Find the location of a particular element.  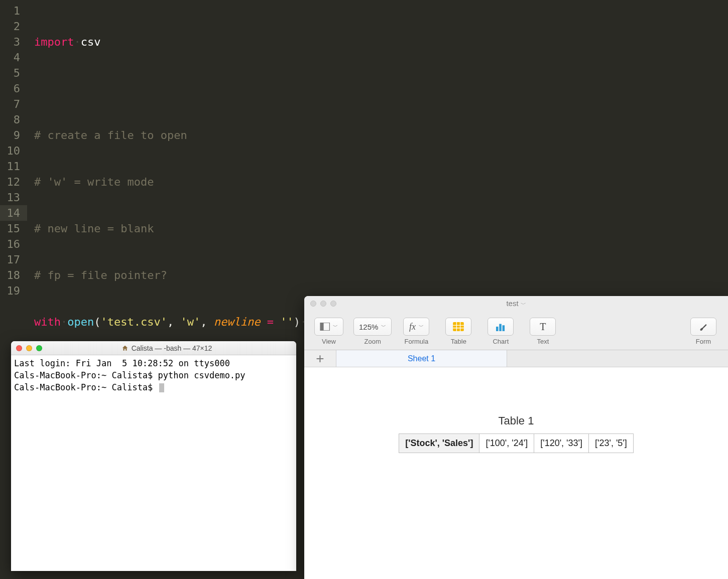

terminal-title: Calista — -bash — 47×12 is located at coordinates (167, 348).